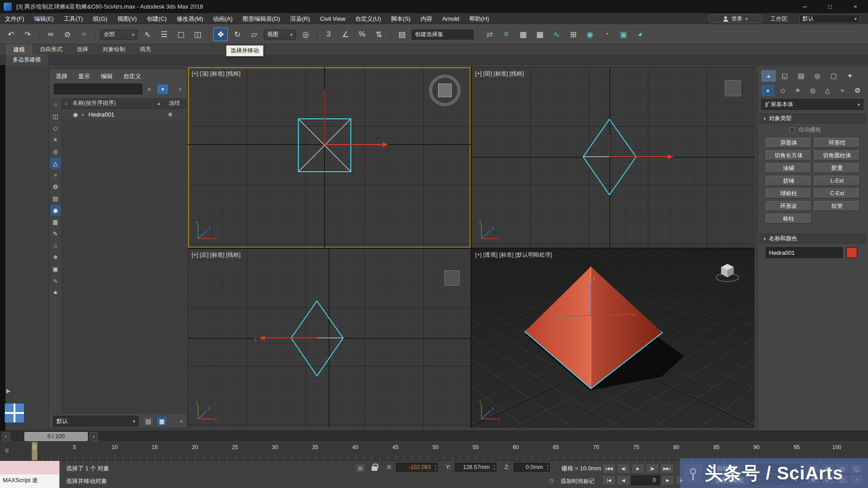 Image resolution: width=868 pixels, height=488 pixels. What do you see at coordinates (792, 130) in the screenshot?
I see `autogrid-checkbox` at bounding box center [792, 130].